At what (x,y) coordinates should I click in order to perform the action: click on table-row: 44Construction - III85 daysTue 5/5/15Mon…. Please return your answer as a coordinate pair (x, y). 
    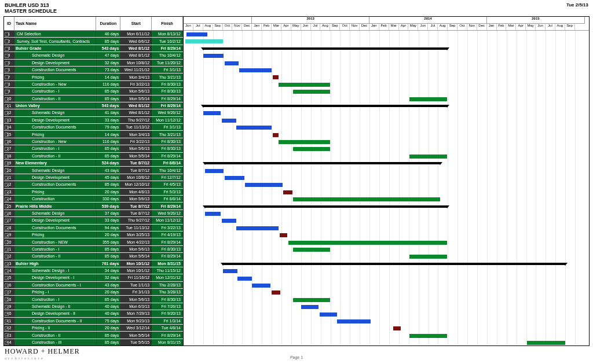
    Looking at the image, I should click on (94, 343).